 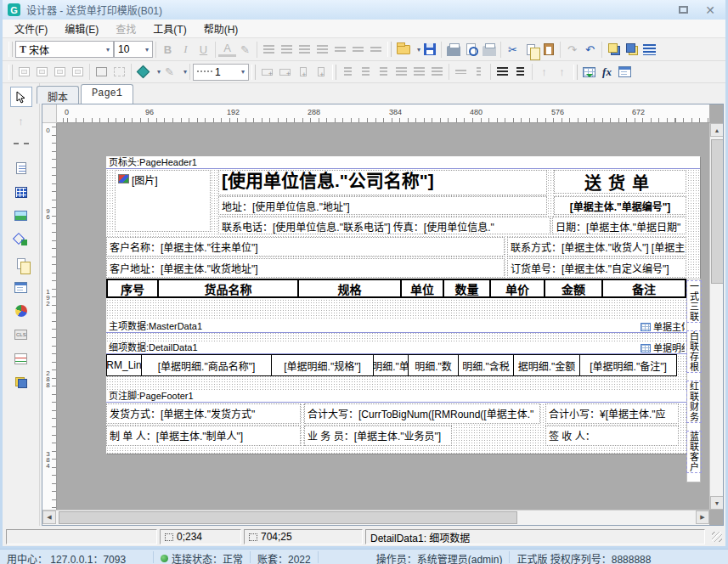 What do you see at coordinates (21, 168) in the screenshot?
I see `label-tool` at bounding box center [21, 168].